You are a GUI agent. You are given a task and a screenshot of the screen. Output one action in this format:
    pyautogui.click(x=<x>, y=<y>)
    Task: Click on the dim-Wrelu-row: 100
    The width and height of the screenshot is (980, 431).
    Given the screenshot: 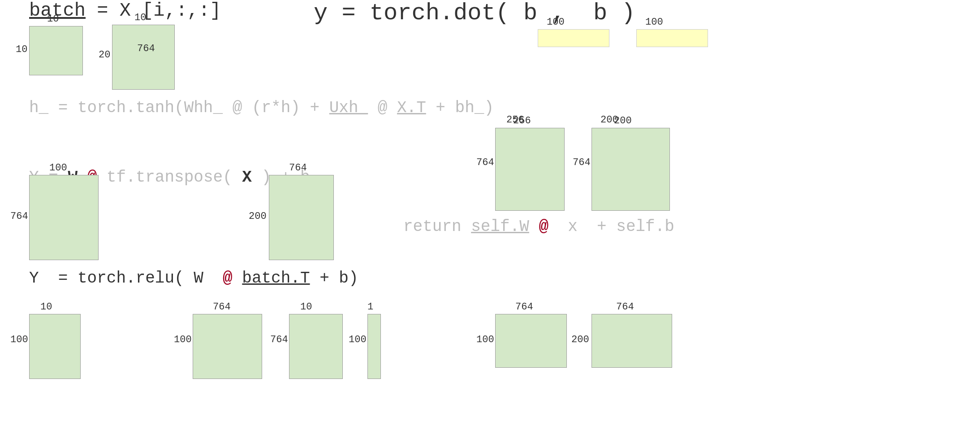 What is the action you would take?
    pyautogui.click(x=19, y=340)
    